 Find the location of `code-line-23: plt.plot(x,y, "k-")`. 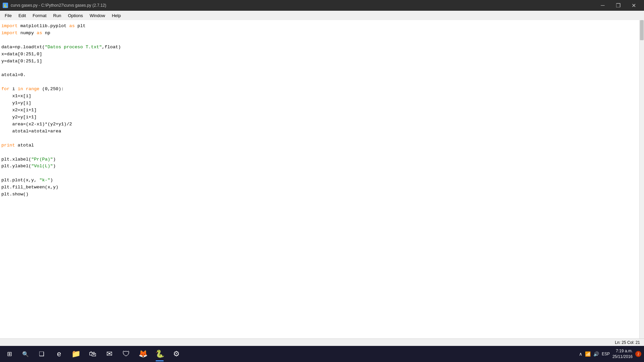

code-line-23: plt.plot(x,y, "k-") is located at coordinates (321, 180).